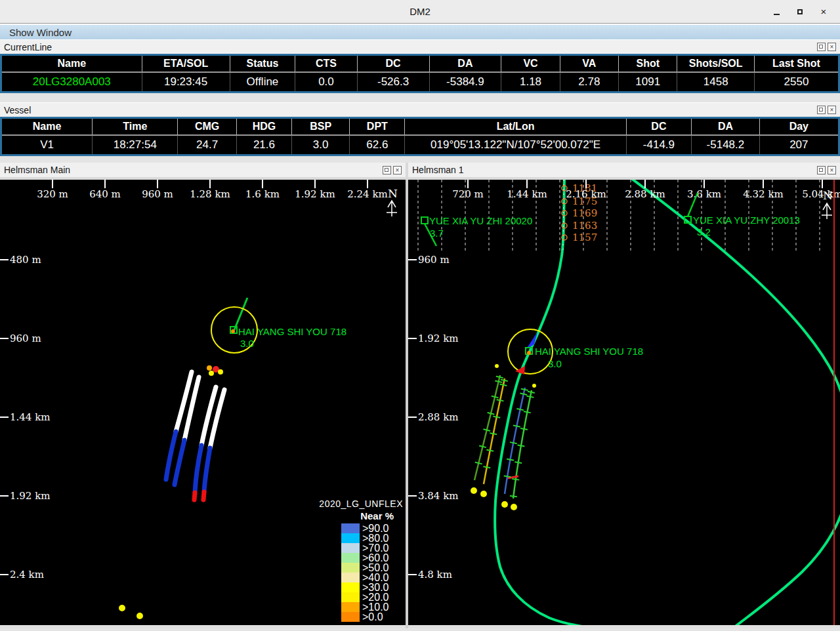 This screenshot has height=631, width=840. Describe the element at coordinates (30, 417) in the screenshot. I see `side-ruler-labels: 480 m 960 m 1.44 km 1.92 km 2.4 km` at that location.